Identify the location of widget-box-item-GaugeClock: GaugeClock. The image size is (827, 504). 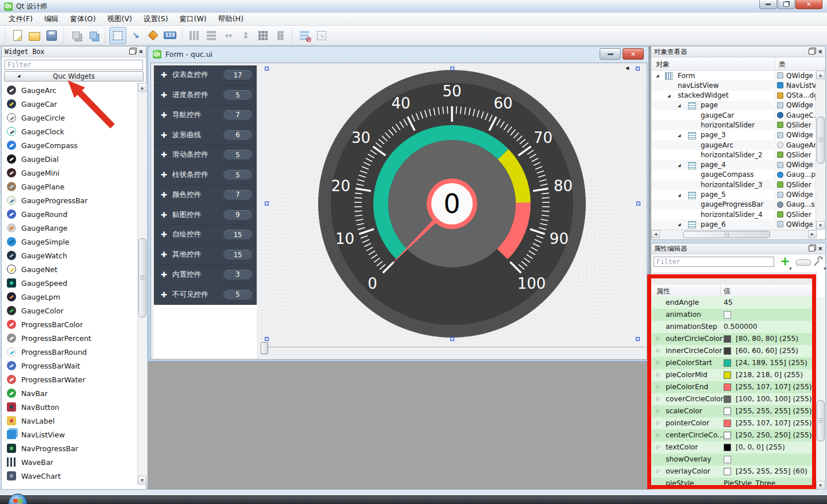
(69, 131).